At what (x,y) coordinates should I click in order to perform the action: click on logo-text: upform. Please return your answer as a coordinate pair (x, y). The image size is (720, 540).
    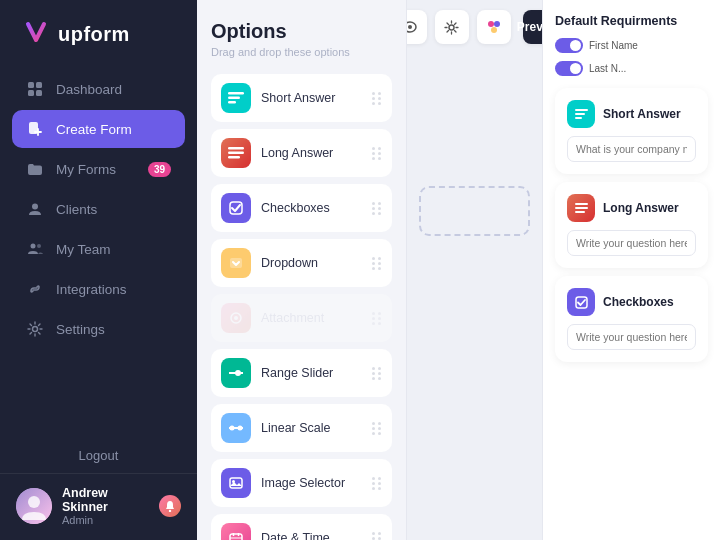
    Looking at the image, I should click on (94, 34).